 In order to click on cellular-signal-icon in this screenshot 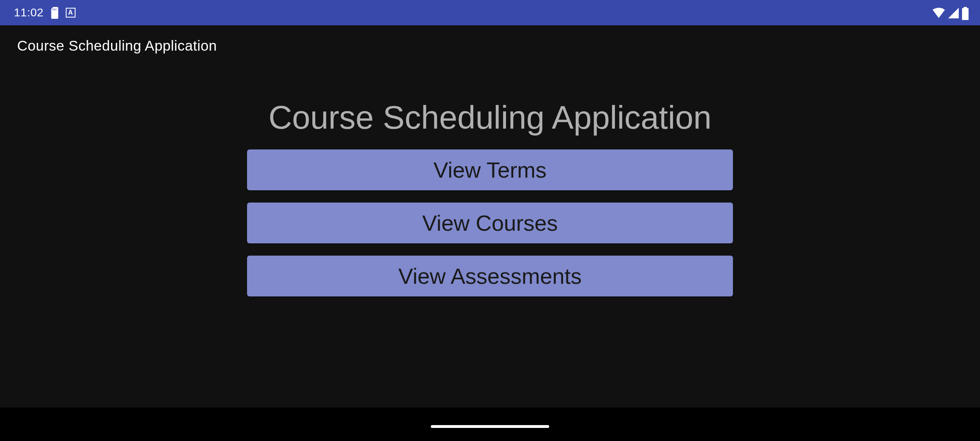, I will do `click(953, 13)`.